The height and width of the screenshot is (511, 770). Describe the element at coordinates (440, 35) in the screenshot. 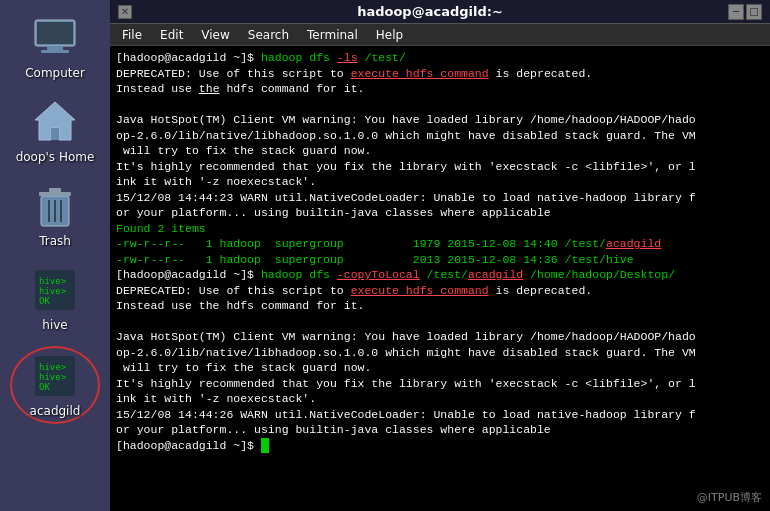

I see `menu-bar: File Edit View Search Terminal Help` at that location.